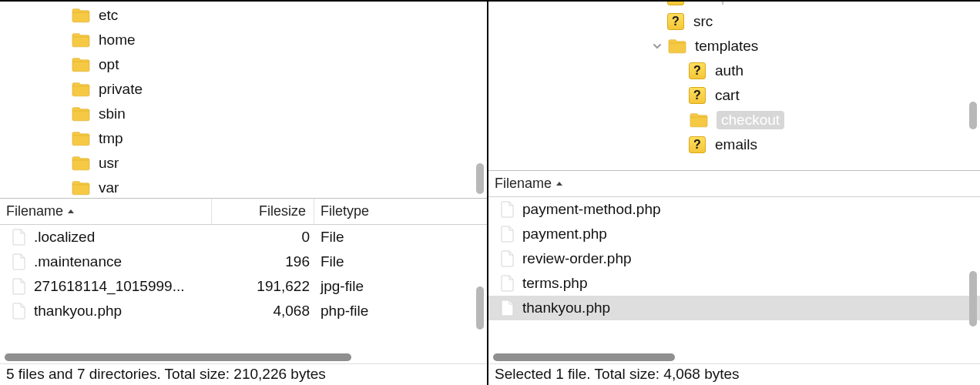 This screenshot has width=980, height=385. What do you see at coordinates (65, 237) in the screenshot?
I see `filename-label: .localized` at bounding box center [65, 237].